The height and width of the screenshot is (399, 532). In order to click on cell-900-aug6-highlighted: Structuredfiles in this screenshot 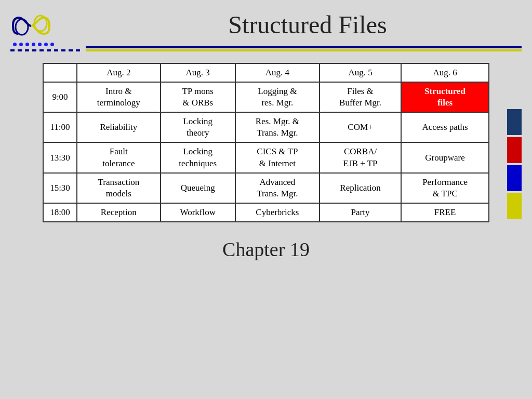, I will do `click(445, 97)`.